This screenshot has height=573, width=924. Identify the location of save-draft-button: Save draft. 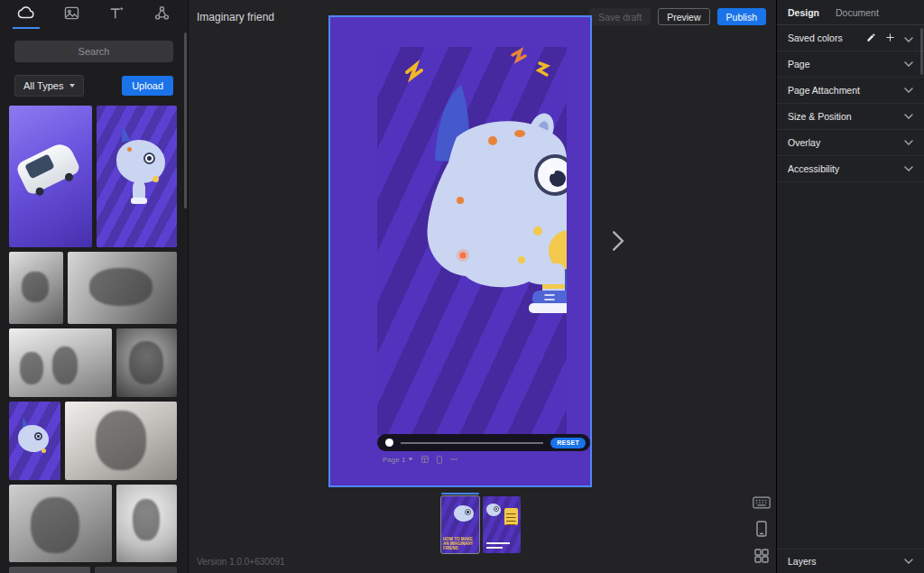
(620, 16).